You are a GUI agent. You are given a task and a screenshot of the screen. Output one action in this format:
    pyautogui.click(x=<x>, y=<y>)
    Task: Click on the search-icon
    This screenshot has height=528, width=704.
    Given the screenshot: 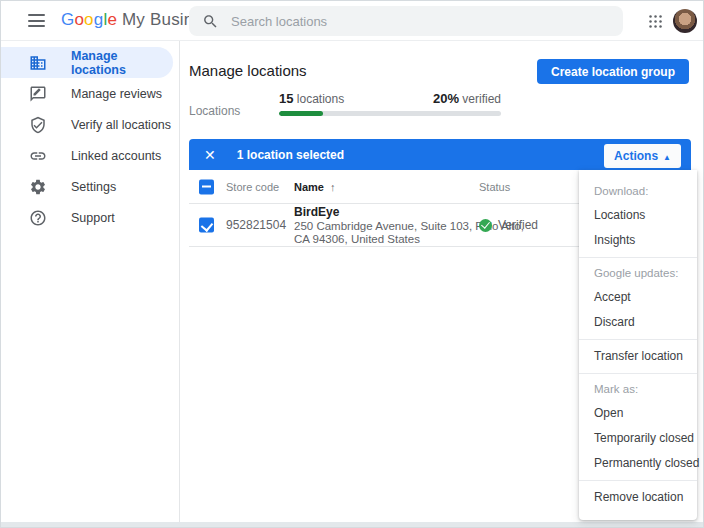 What is the action you would take?
    pyautogui.click(x=210, y=22)
    